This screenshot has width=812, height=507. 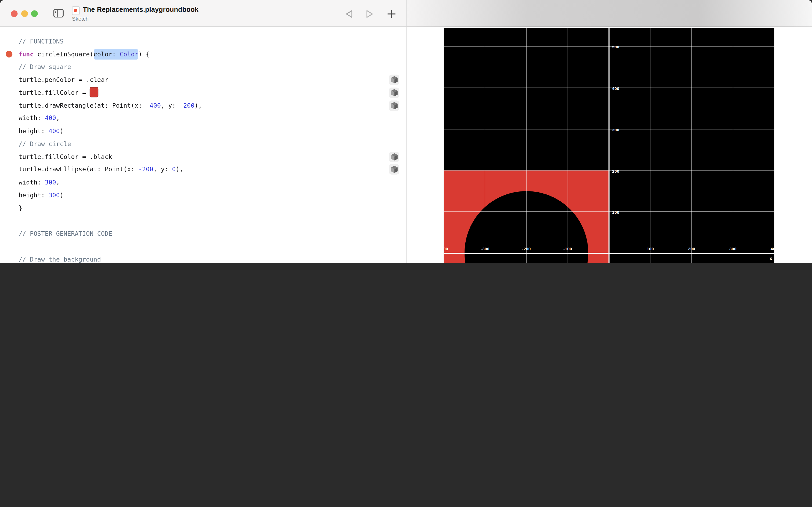 I want to click on selection-highlight: color: Color, so click(x=116, y=54).